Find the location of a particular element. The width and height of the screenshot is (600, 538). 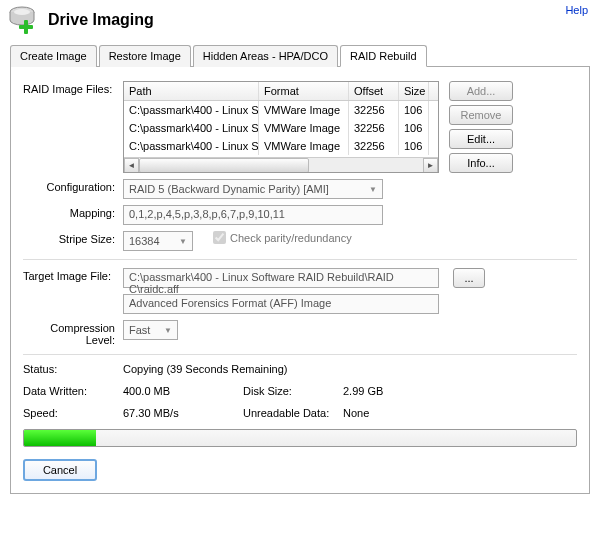

browse-button: ... is located at coordinates (469, 278).